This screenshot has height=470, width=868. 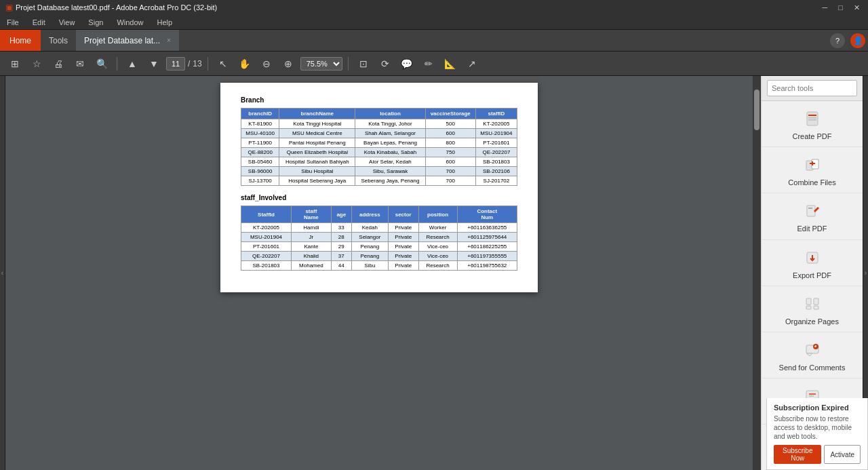 I want to click on menu-file: File, so click(x=13, y=22).